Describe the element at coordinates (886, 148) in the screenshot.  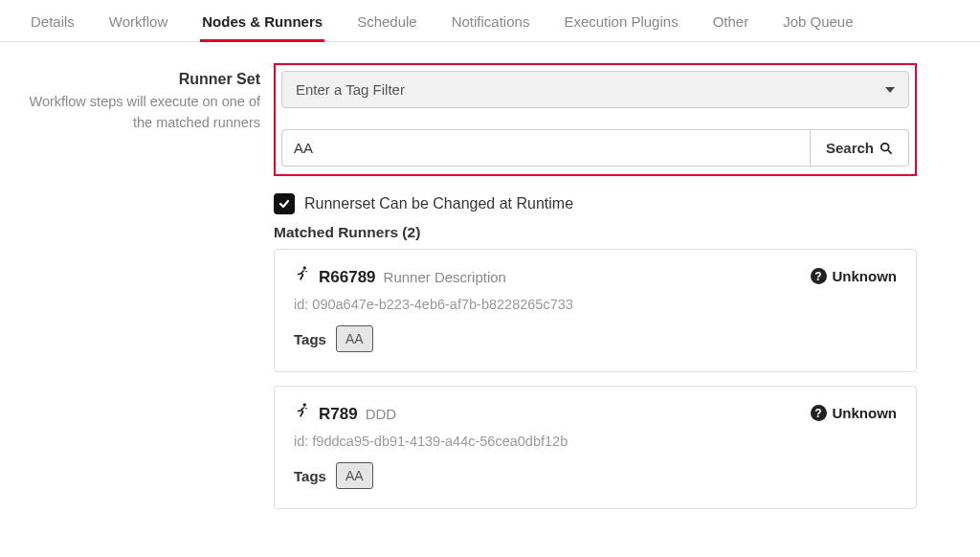
I see `search-icon` at that location.